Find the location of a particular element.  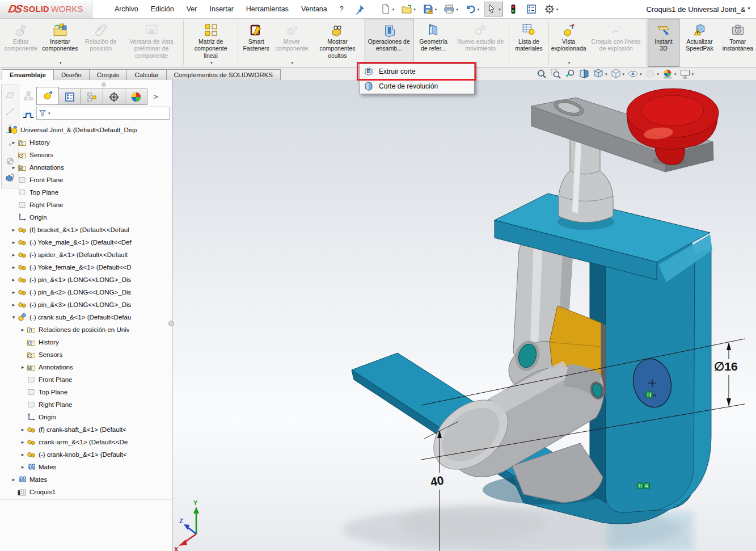

hud-view-settings-button: ▾ is located at coordinates (687, 74).